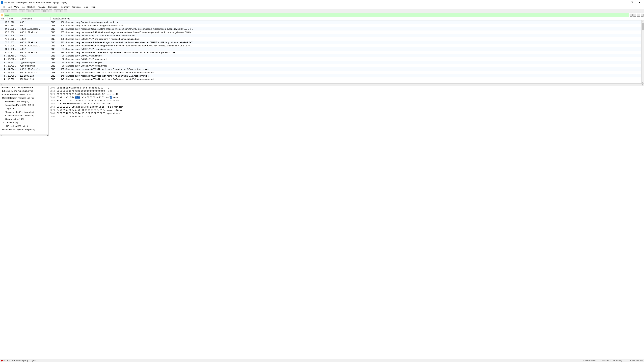 The image size is (644, 362). What do you see at coordinates (346, 107) in the screenshot?
I see `hex-row: 006000 50 61 00 24 0f 63 2d 6d 73 6e 2d …` at bounding box center [346, 107].